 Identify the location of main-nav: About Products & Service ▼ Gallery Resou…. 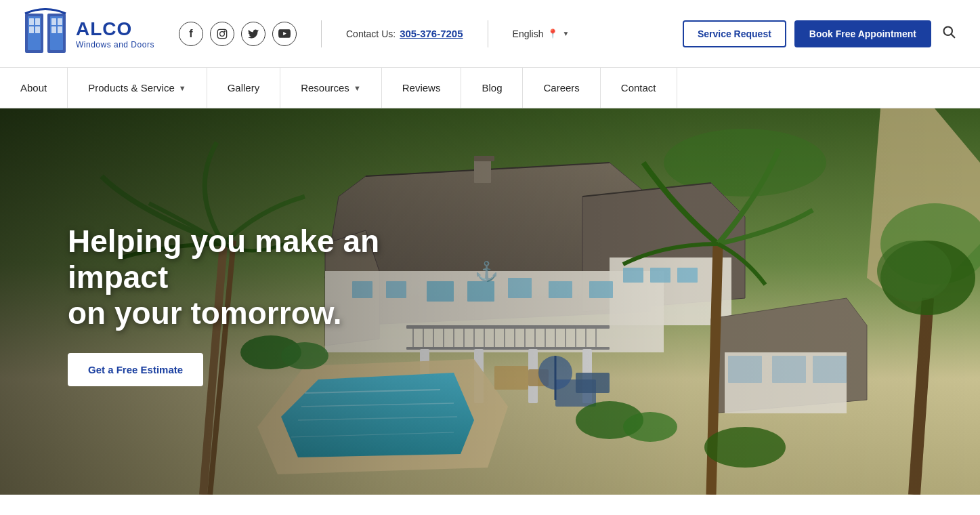
(490, 88).